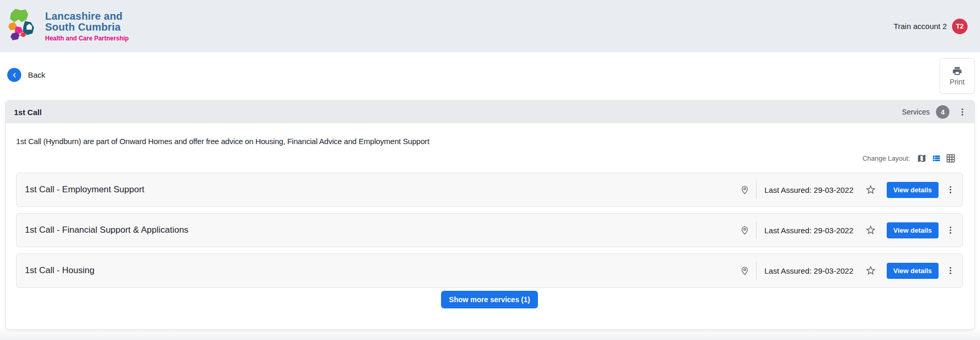 The width and height of the screenshot is (980, 340). I want to click on logo-title-line2: South Cumbria, so click(87, 27).